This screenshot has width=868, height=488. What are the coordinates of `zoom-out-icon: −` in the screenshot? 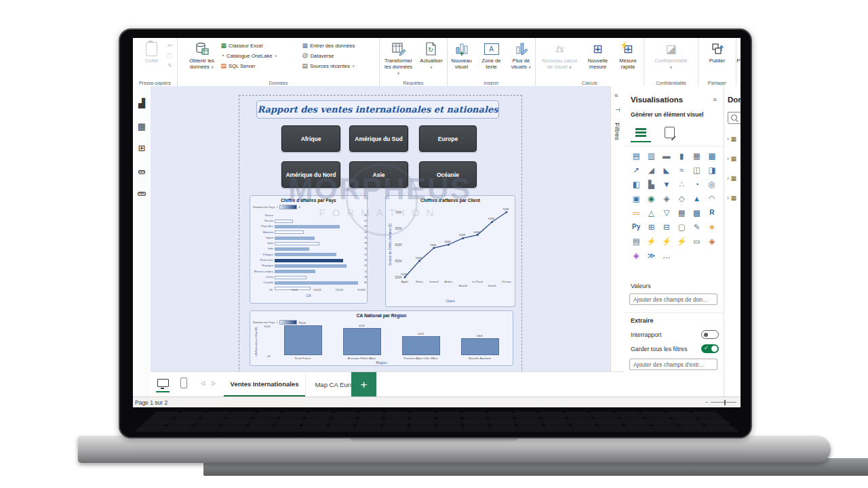 It's located at (707, 403).